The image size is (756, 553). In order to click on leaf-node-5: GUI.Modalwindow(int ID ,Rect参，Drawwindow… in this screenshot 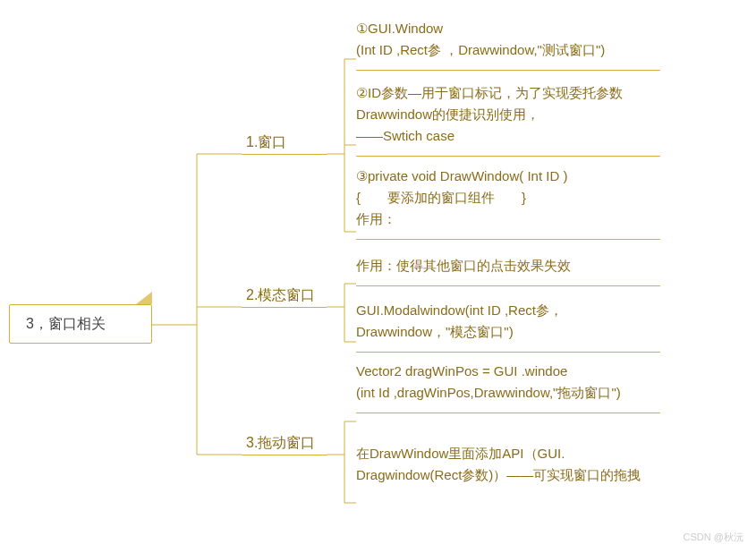, I will do `click(508, 326)`.